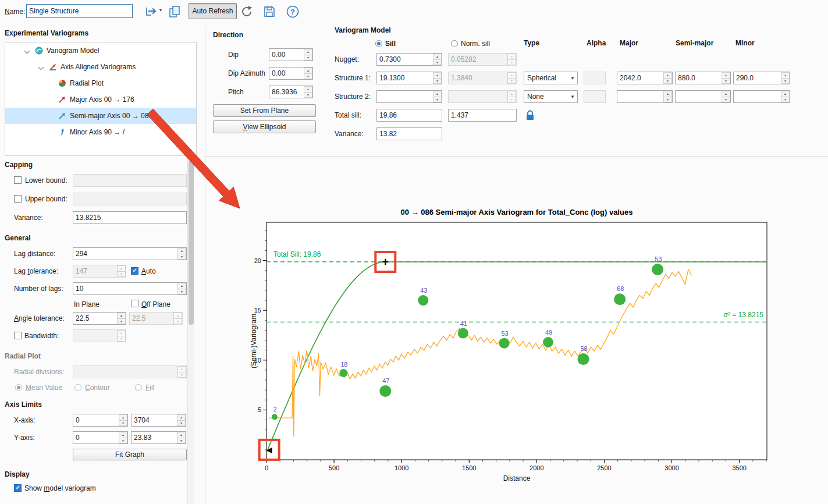  I want to click on structure2-minor-spinner: ▲▼, so click(786, 97).